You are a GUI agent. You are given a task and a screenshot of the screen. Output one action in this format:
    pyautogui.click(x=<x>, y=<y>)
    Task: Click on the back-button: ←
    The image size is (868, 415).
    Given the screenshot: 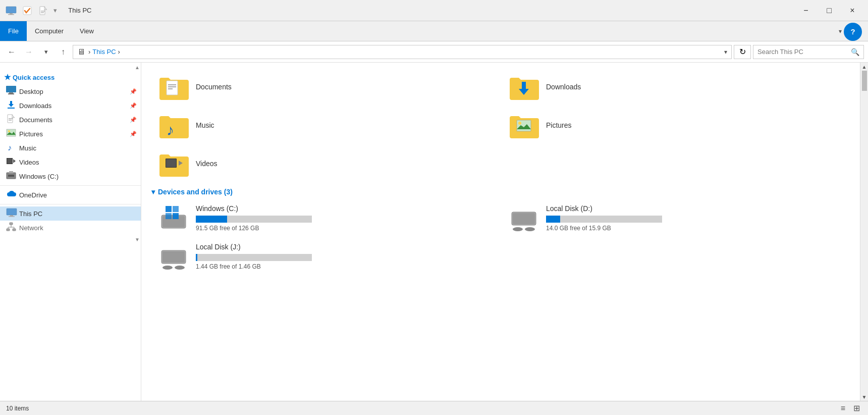 What is the action you would take?
    pyautogui.click(x=12, y=52)
    